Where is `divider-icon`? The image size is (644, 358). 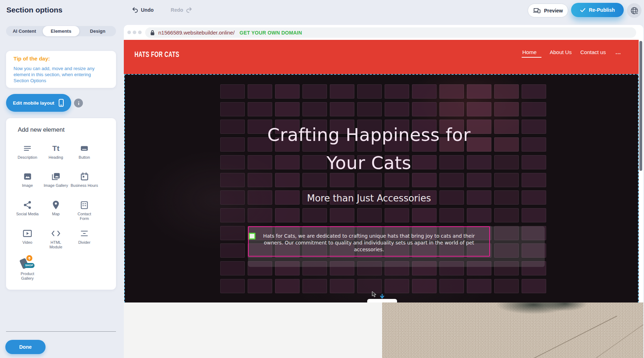 divider-icon is located at coordinates (84, 233).